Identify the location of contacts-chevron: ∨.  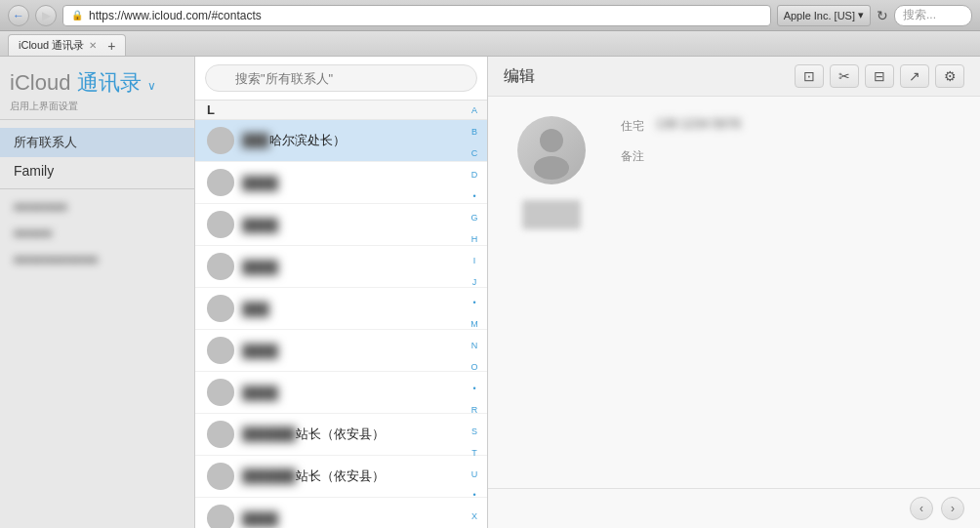
(152, 86).